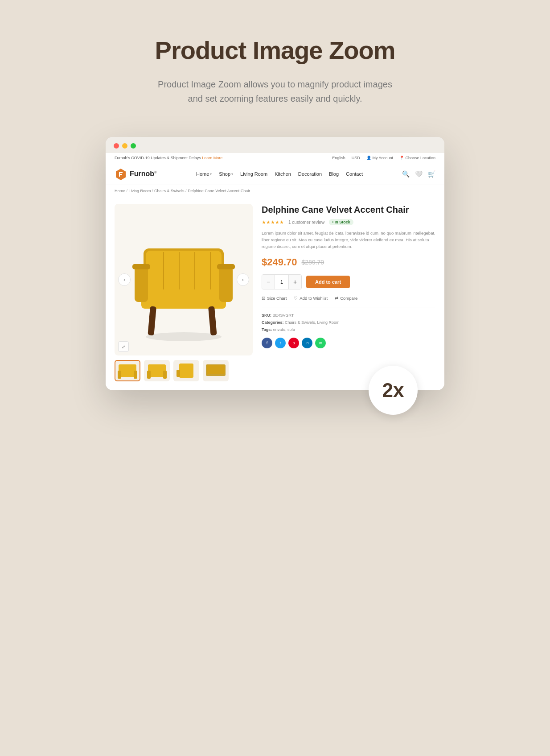  Describe the element at coordinates (307, 343) in the screenshot. I see `linkedin-share-button: in` at that location.